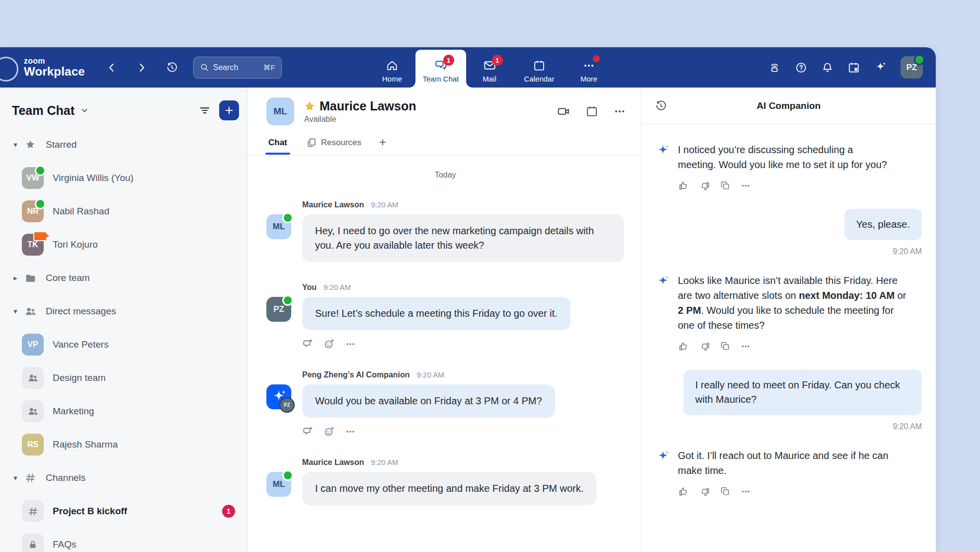 The width and height of the screenshot is (980, 552). Describe the element at coordinates (229, 511) in the screenshot. I see `unread-badge: 1` at that location.